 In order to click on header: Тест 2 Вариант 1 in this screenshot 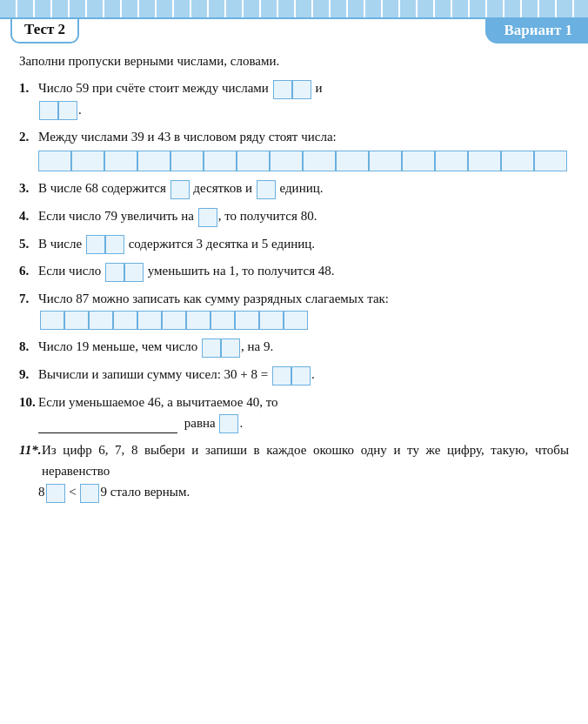, I will do `click(294, 33)`.